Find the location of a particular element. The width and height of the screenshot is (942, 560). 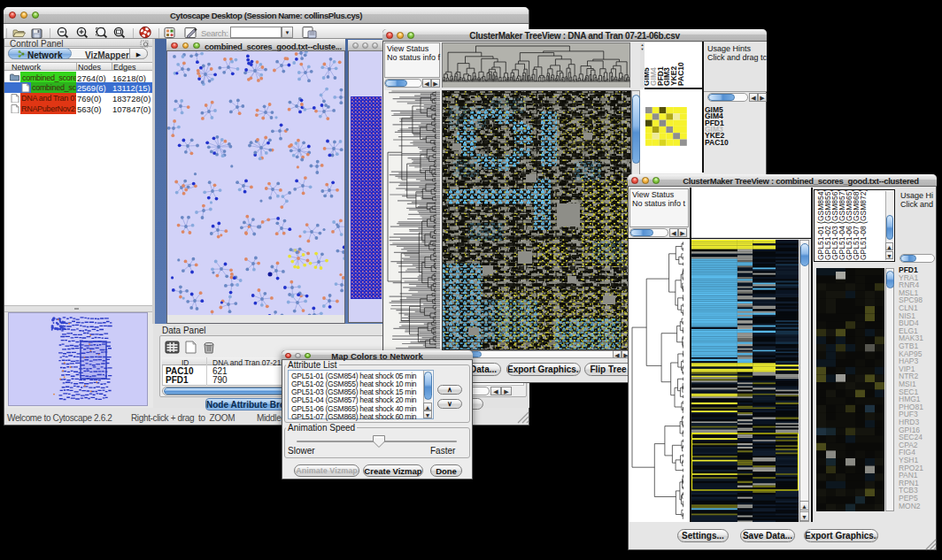

svg-text: GPL51-08 (GSM872) is located at coordinates (863, 225).